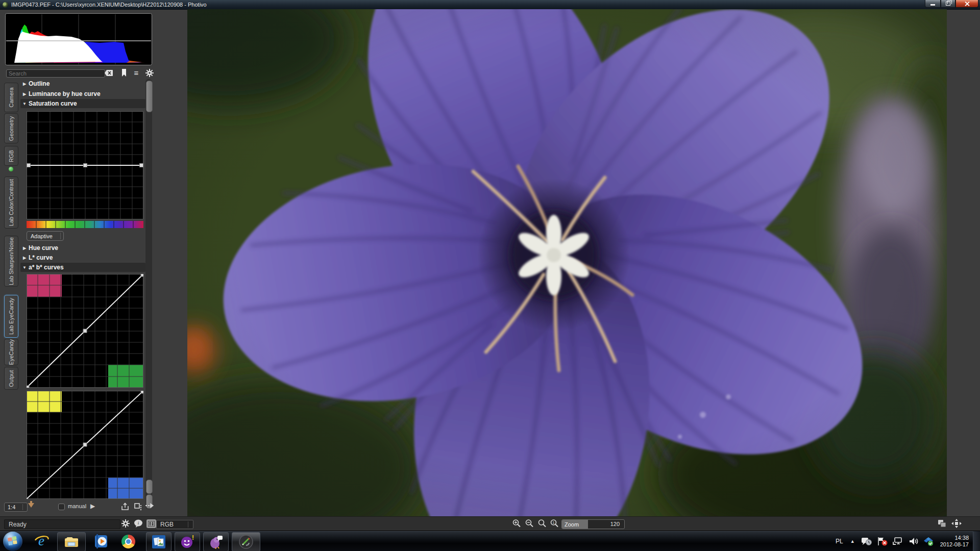 This screenshot has height=551, width=980. I want to click on windows-logo-icon, so click(13, 541).